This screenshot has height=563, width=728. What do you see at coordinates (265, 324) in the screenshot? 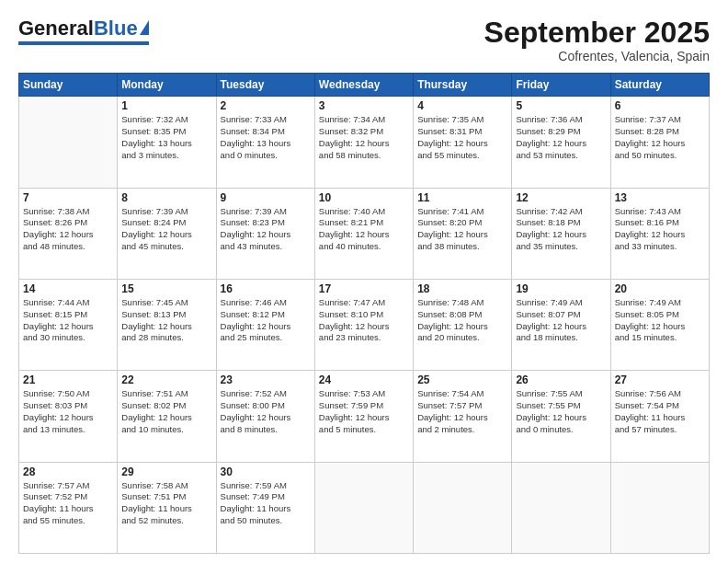
I see `calendar-cell: 16Sunrise: 7:46 AM Sunset: 8:12 PM Dayli…` at bounding box center [265, 324].